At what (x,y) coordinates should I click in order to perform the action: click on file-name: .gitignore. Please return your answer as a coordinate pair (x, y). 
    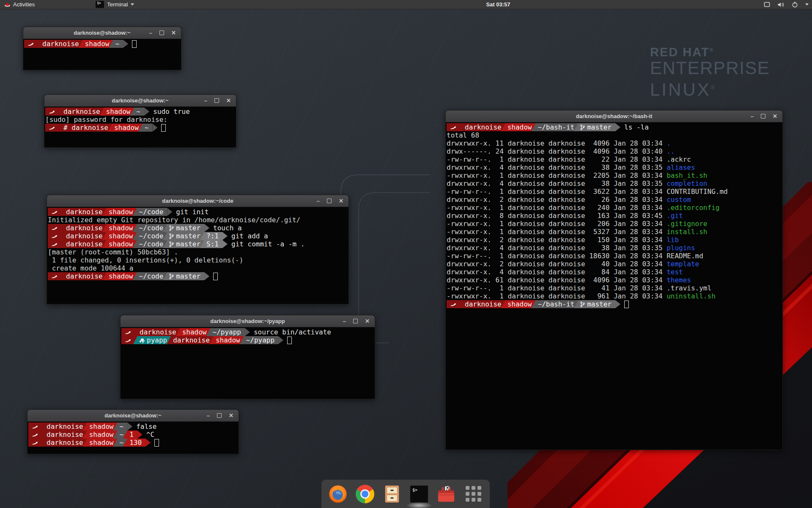
    Looking at the image, I should click on (687, 224).